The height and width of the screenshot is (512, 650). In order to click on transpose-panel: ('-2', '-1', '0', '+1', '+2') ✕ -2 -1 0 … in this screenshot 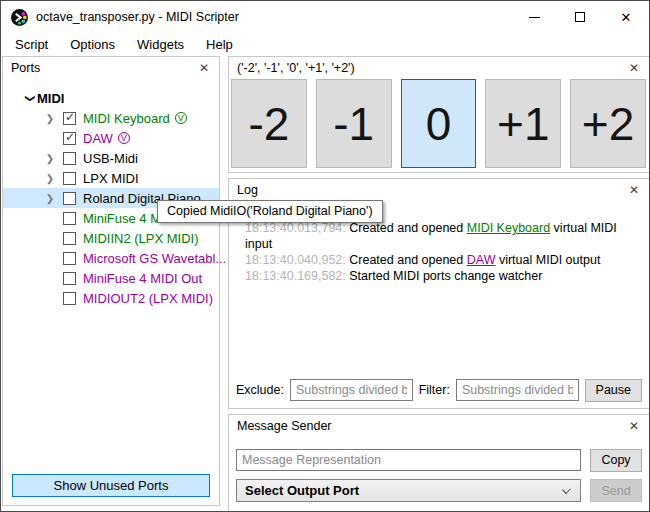, I will do `click(439, 114)`.